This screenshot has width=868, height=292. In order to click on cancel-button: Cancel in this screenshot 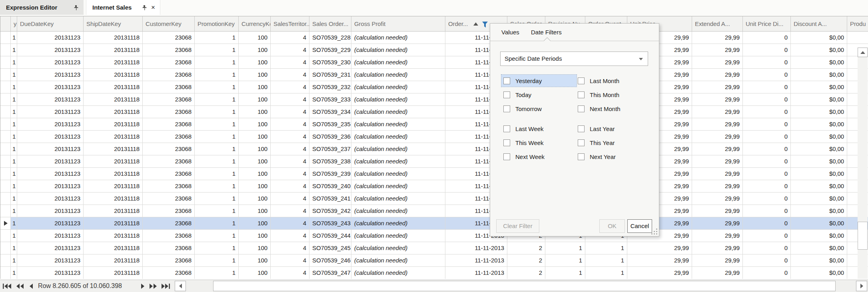, I will do `click(640, 226)`.